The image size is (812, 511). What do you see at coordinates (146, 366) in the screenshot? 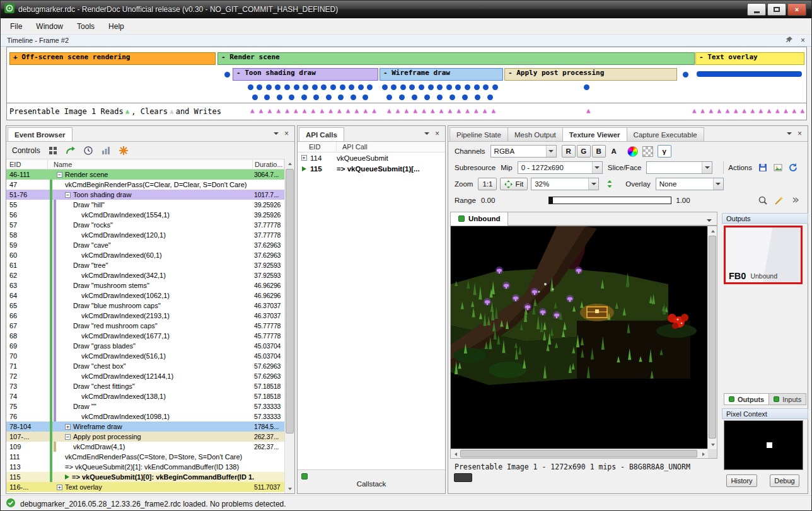
I see `event-row: 71Draw "chest box"57.62963` at bounding box center [146, 366].